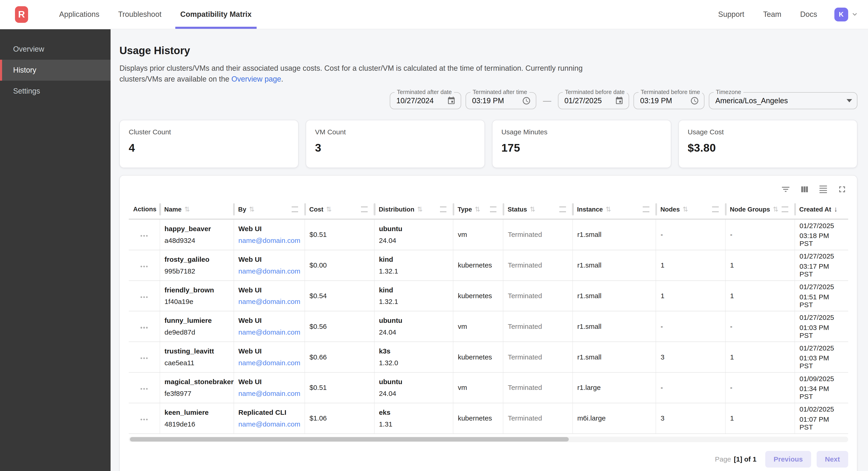 Image resolution: width=868 pixels, height=471 pixels. I want to click on density-icon, so click(823, 189).